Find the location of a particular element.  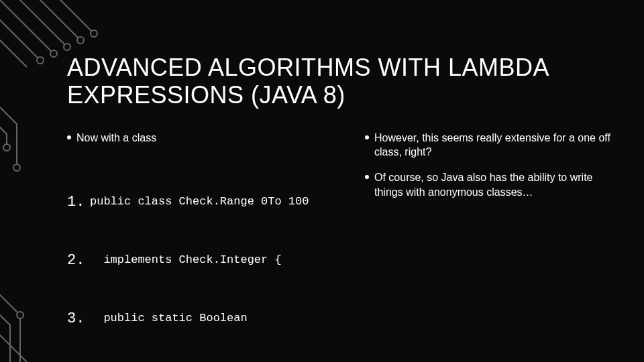

code-text: public class Check.Range 0To 100 is located at coordinates (199, 202).